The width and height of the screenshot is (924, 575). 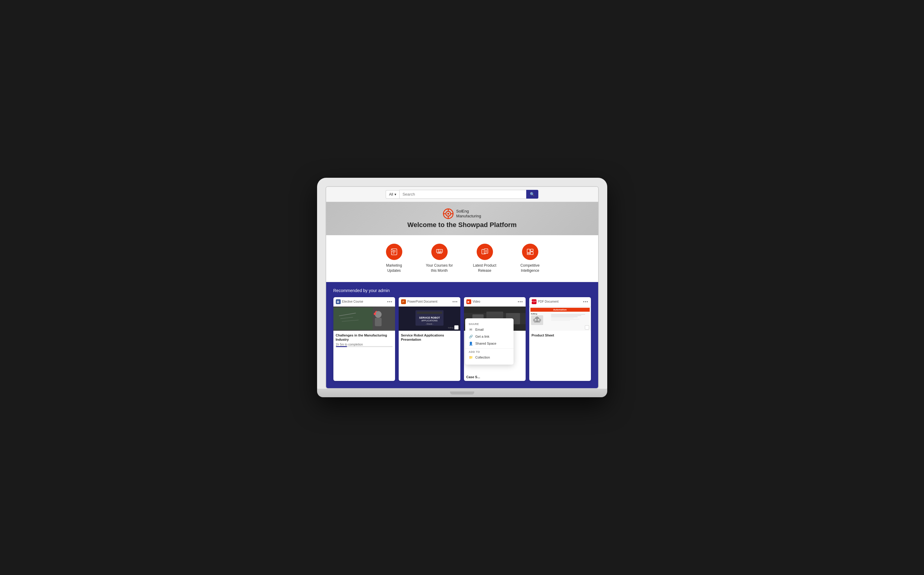 What do you see at coordinates (495, 302) in the screenshot?
I see `card-3-header: ▶ Video •••` at bounding box center [495, 302].